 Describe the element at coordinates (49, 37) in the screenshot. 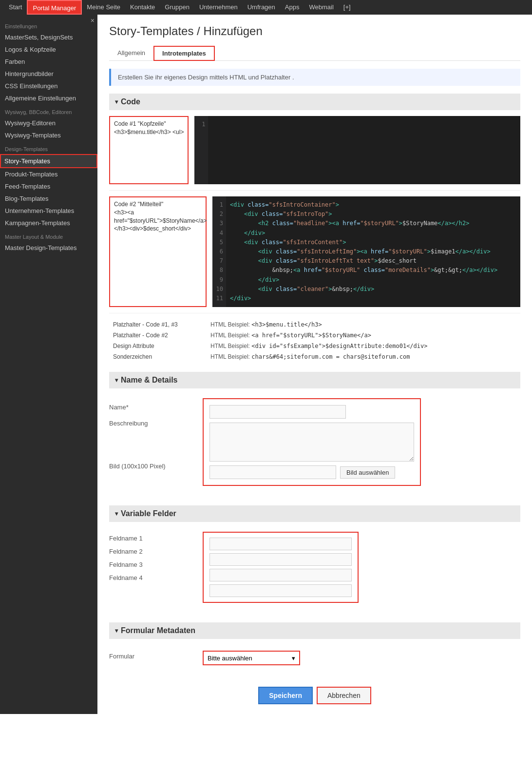

I see `sidebar-item-mastersets: MasterSets, DesignSets` at that location.